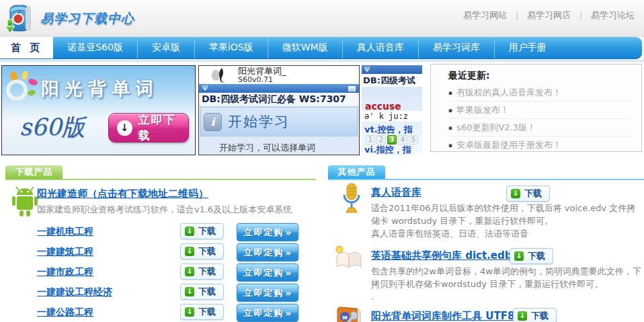 This screenshot has height=322, width=644. I want to click on phone-screenshot-1: 阳光背单词_ S60v0.71 Ψ DB:四级考试词汇必备 WS:7307 i …, so click(279, 110).